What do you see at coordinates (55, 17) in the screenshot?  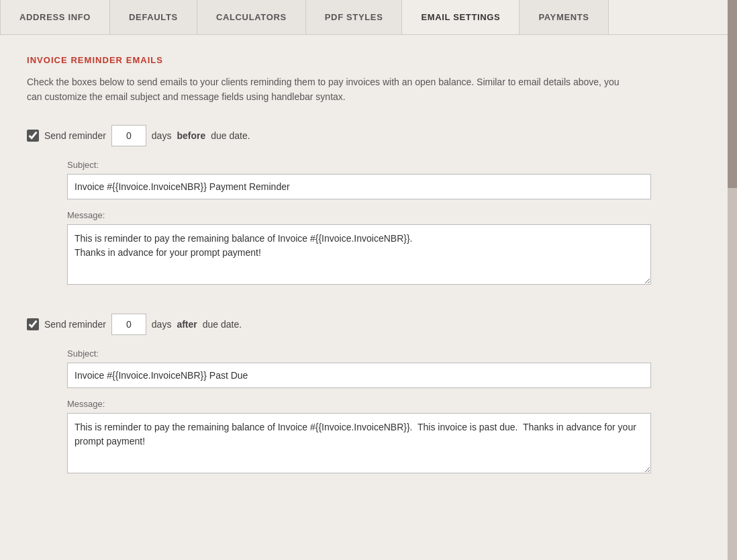 I see `tab-address-info: ADDRESS INFO` at bounding box center [55, 17].